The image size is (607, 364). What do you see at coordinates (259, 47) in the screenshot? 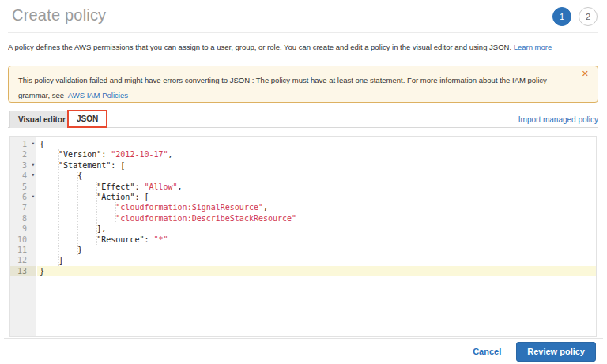
I see `intro-text: A policy defines the AWS permissions tha…` at bounding box center [259, 47].